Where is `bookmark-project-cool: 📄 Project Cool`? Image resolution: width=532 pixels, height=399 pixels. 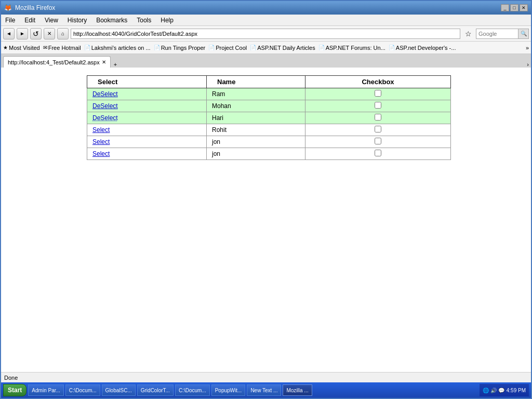 bookmark-project-cool: 📄 Project Cool is located at coordinates (228, 48).